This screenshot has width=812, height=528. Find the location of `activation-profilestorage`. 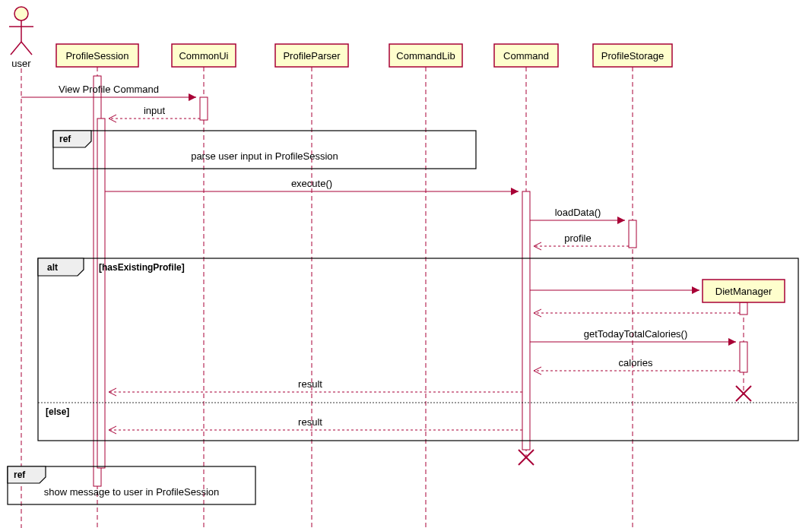

activation-profilestorage is located at coordinates (633, 234).